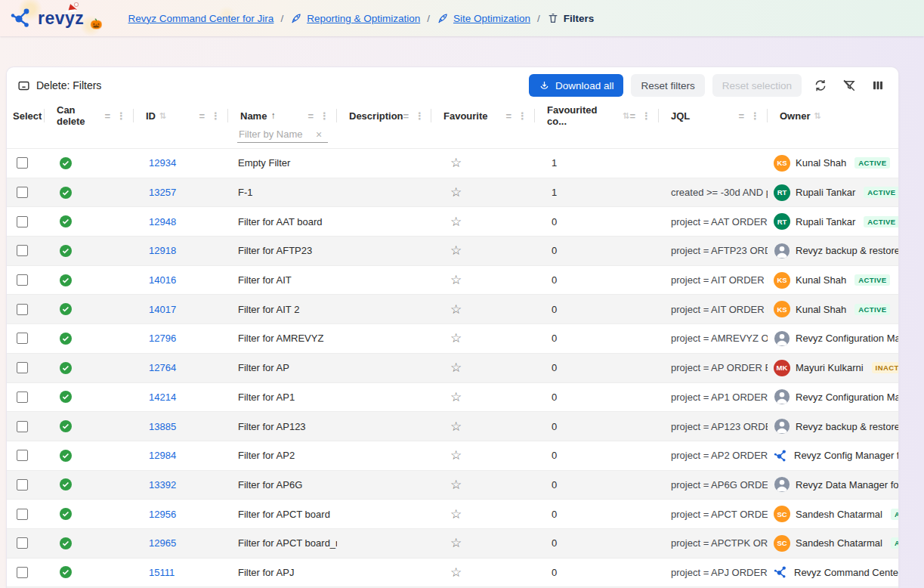 The width and height of the screenshot is (924, 588). Describe the element at coordinates (201, 18) in the screenshot. I see `breadcrumb-item-revyz-command-center-for-jira: Revyz Command Center for Jira` at that location.